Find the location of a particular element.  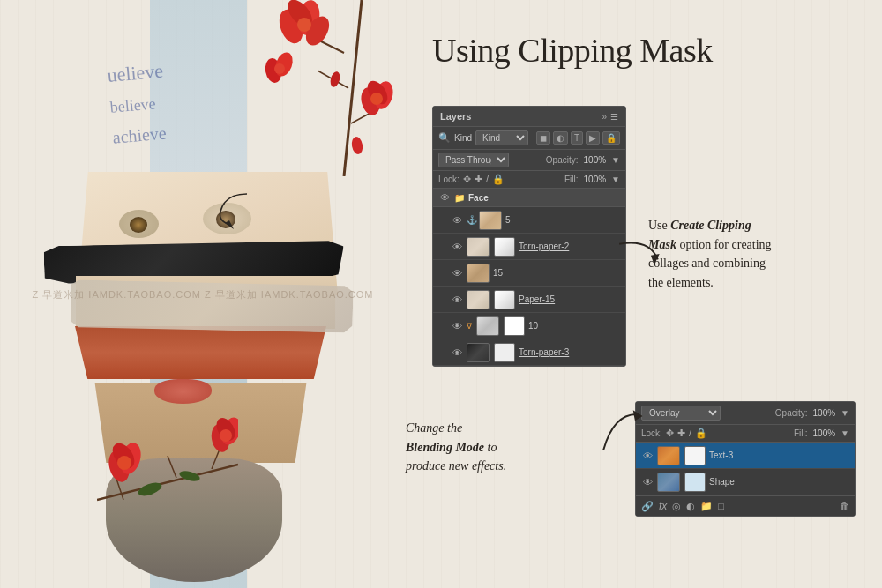

layer-row-paper15: 👁 Paper-15 is located at coordinates (529, 300).